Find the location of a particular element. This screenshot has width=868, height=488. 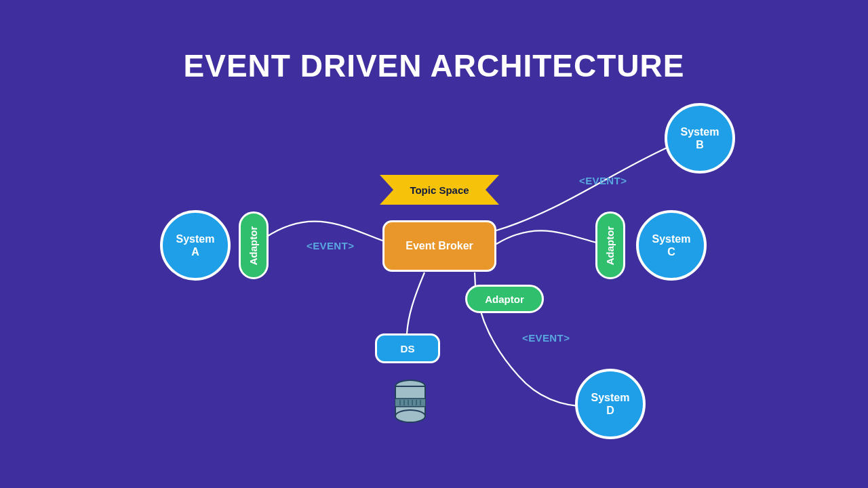

node-event-broker-label: Event Broker is located at coordinates (439, 246).